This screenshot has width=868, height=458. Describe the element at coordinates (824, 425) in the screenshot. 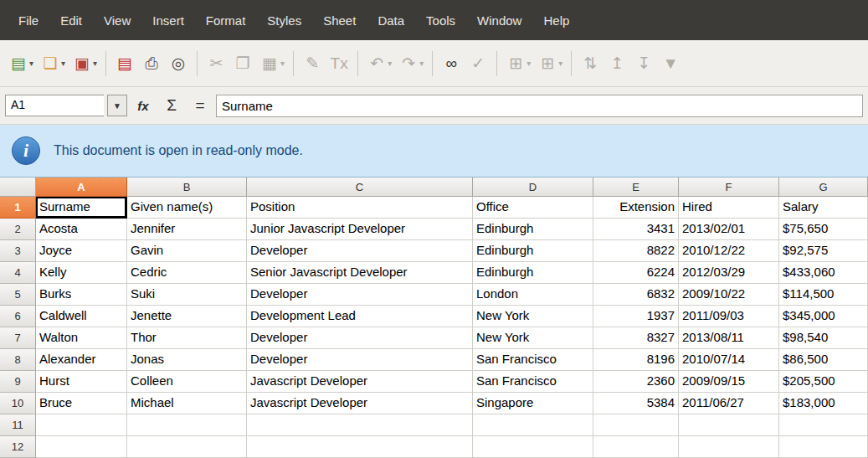

I see `cell-G11` at that location.